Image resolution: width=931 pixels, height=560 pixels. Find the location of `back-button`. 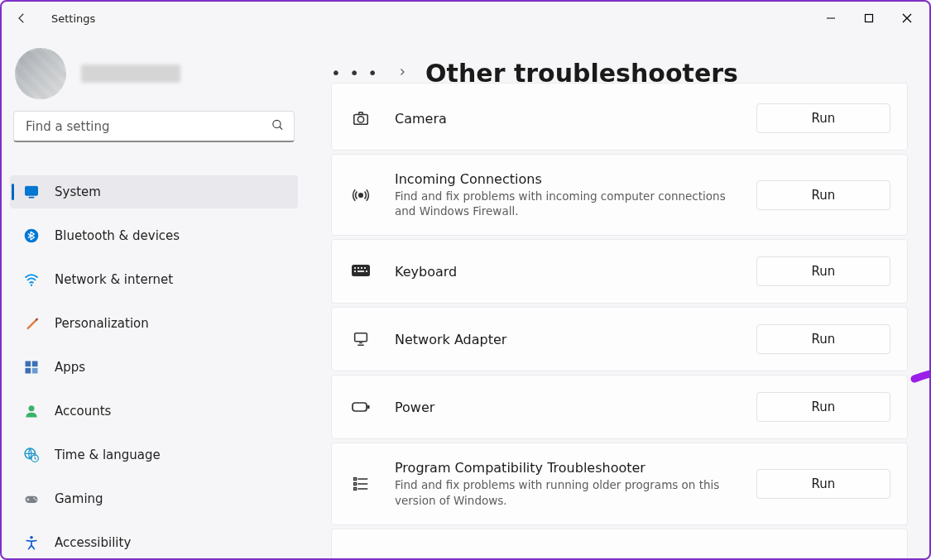

back-button is located at coordinates (22, 18).